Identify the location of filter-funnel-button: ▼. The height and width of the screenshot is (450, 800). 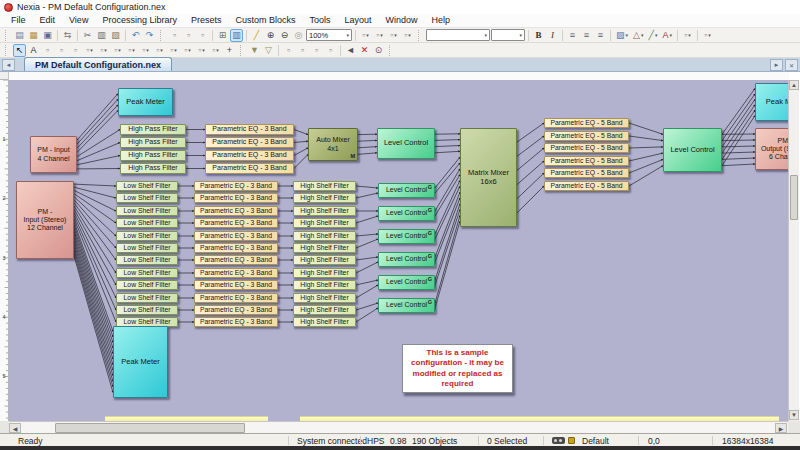
(254, 50).